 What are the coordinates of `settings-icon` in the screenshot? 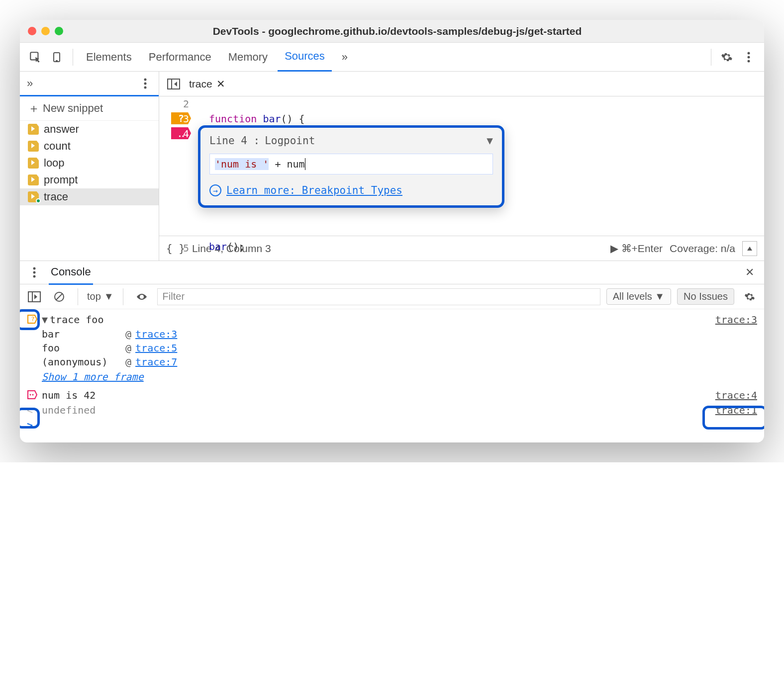 It's located at (727, 57).